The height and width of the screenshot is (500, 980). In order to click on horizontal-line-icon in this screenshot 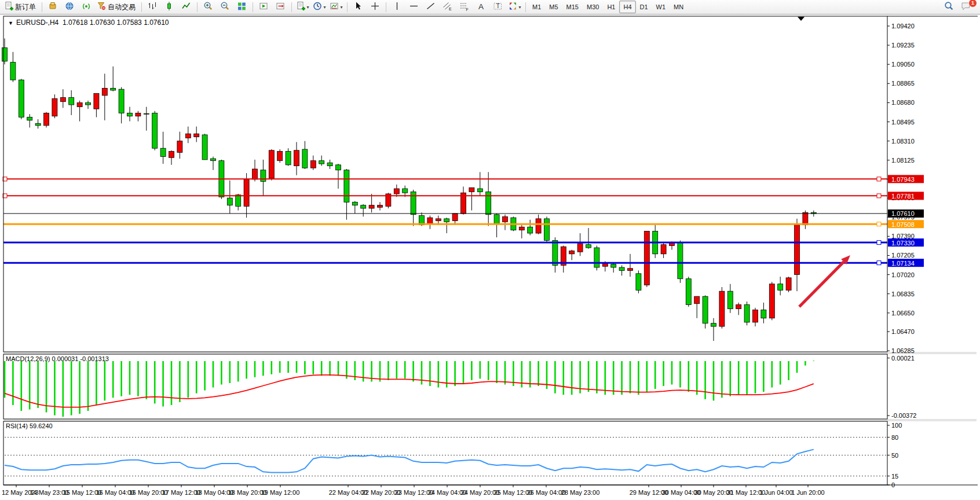, I will do `click(414, 7)`.